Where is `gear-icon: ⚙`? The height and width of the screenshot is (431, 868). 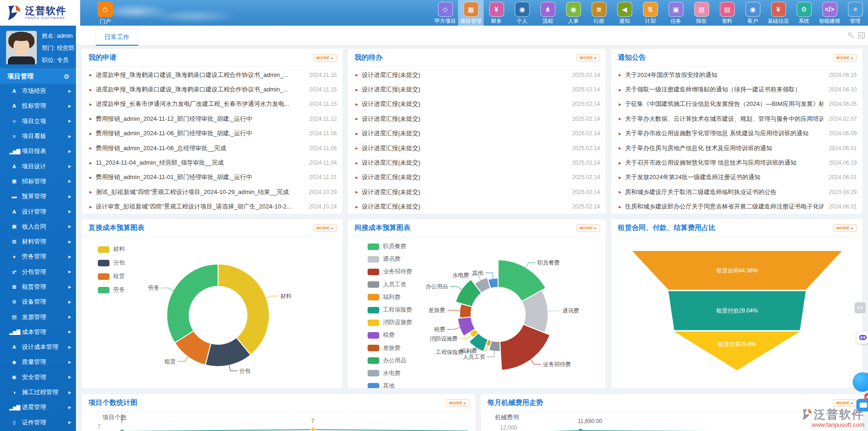
gear-icon: ⚙ is located at coordinates (66, 76).